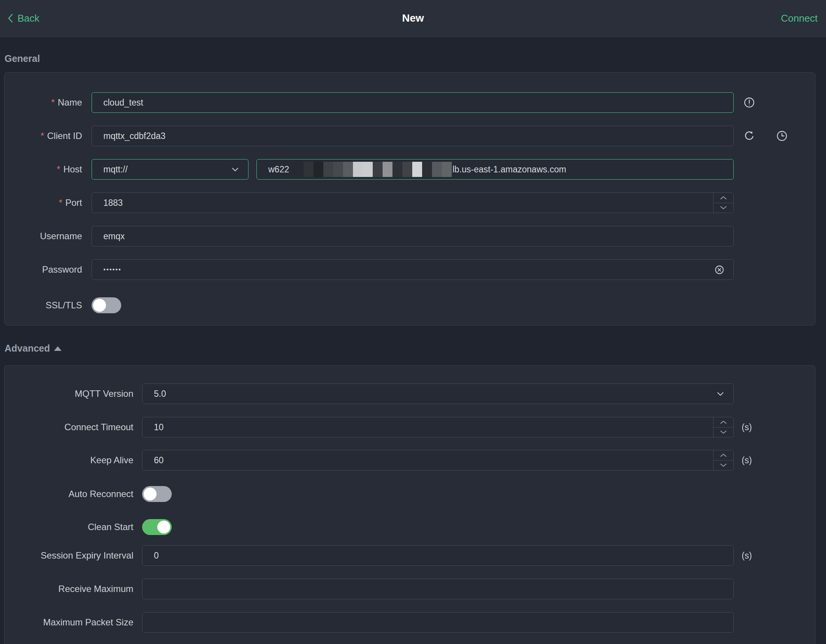 This screenshot has height=644, width=826. I want to click on back-label: Back, so click(28, 18).